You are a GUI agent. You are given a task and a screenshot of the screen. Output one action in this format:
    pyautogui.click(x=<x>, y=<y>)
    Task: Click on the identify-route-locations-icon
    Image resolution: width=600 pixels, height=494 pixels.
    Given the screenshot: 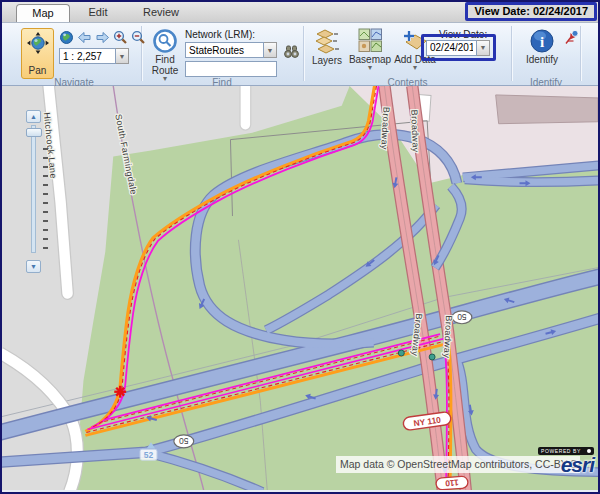 What is the action you would take?
    pyautogui.click(x=571, y=38)
    